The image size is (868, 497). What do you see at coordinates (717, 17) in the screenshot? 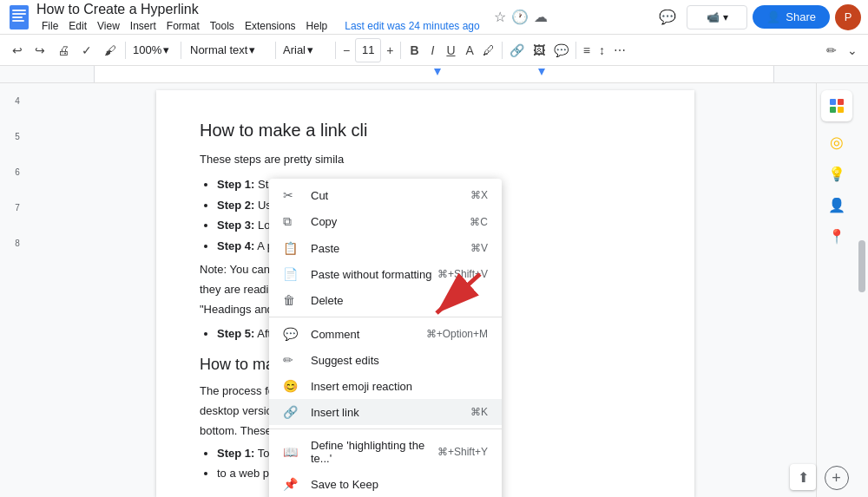
I see `meet-button: 📹 ▾` at bounding box center [717, 17].